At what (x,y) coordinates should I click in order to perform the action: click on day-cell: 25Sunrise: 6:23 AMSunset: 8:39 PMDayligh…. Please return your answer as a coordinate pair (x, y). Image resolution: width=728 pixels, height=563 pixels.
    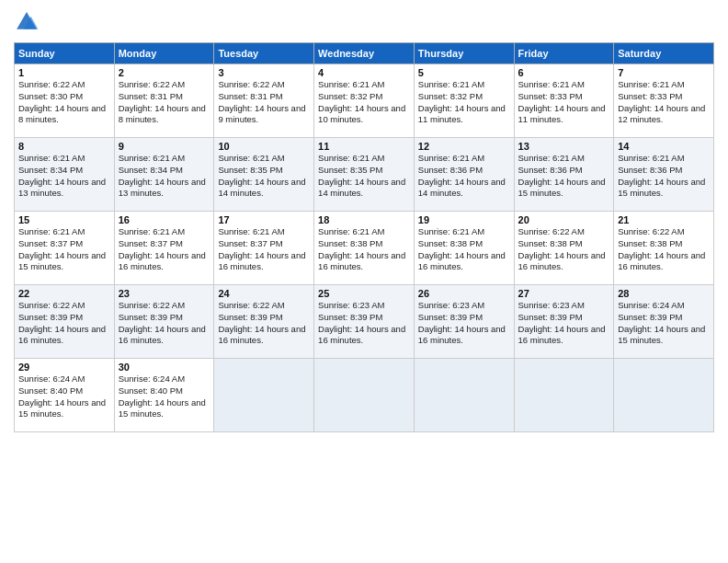
    Looking at the image, I should click on (364, 322).